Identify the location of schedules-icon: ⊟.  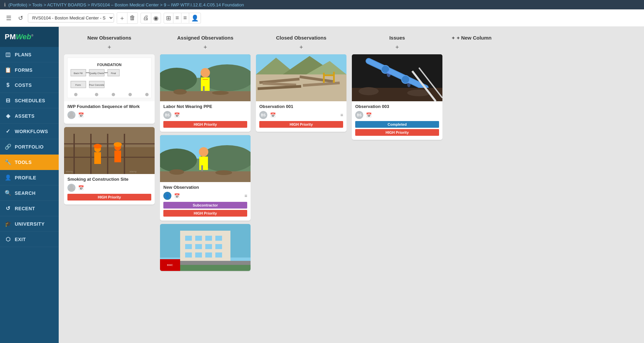
(8, 101).